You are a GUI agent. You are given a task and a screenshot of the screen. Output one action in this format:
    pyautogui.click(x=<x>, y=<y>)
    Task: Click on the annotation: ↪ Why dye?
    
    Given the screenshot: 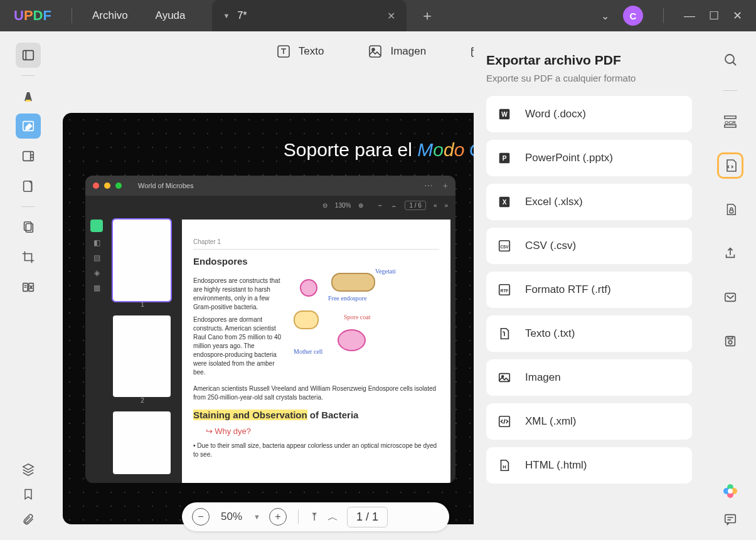 What is the action you would take?
    pyautogui.click(x=322, y=431)
    